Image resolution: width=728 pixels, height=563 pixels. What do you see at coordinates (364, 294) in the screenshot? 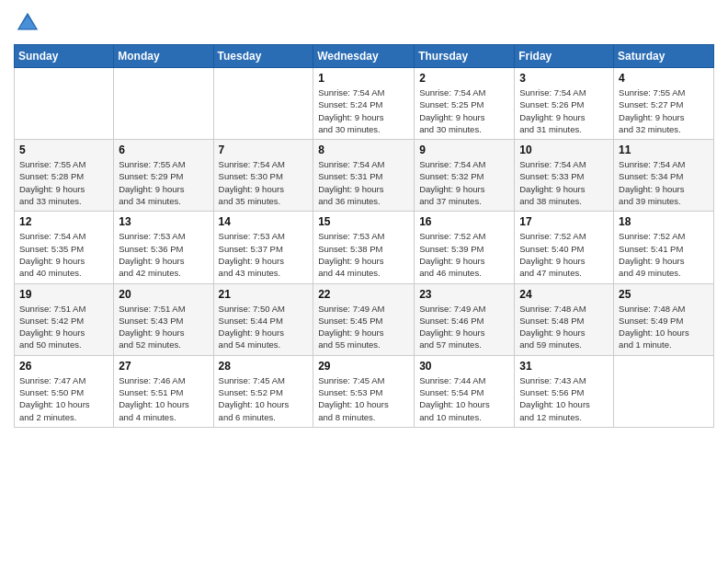
I see `day-number: 22` at bounding box center [364, 294].